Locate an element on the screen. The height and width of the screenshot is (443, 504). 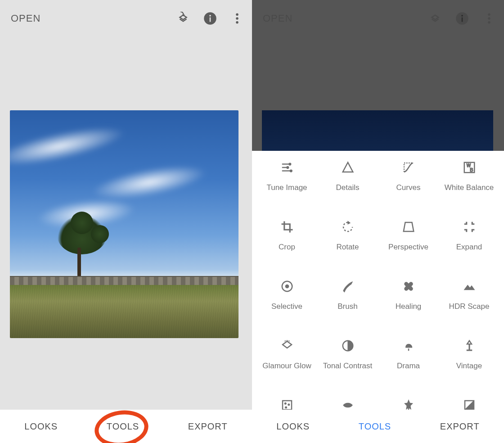
curves-icon is located at coordinates (409, 167).